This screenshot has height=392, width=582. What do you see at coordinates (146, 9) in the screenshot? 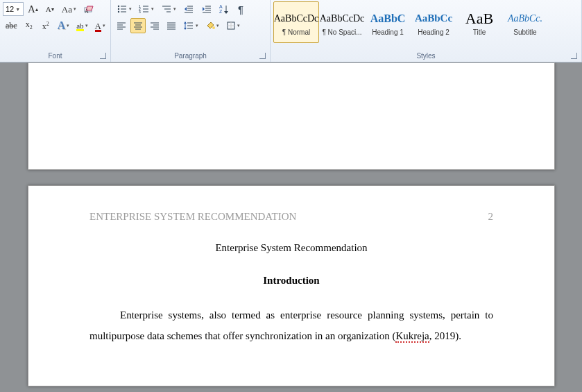
I see `numbering-button: 123 ▾` at bounding box center [146, 9].